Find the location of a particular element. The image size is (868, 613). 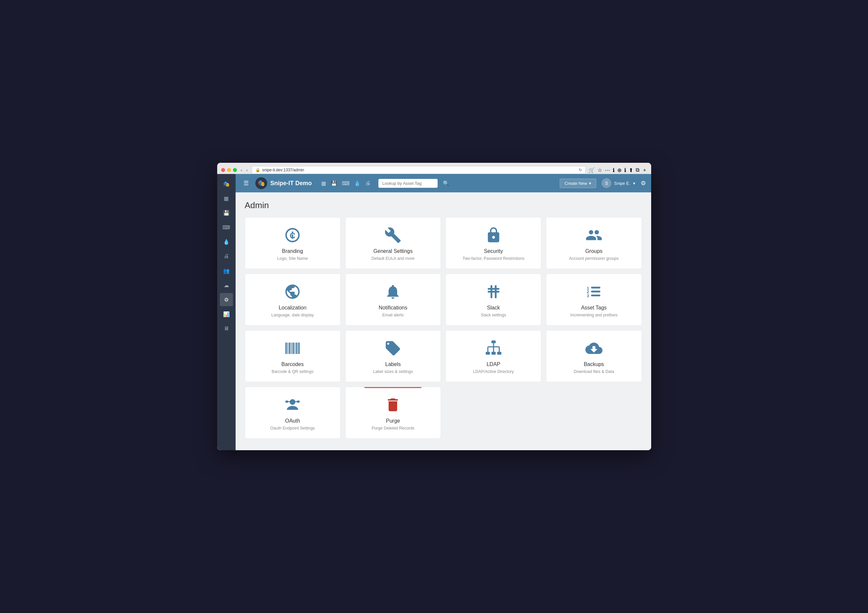

close-button is located at coordinates (223, 170).